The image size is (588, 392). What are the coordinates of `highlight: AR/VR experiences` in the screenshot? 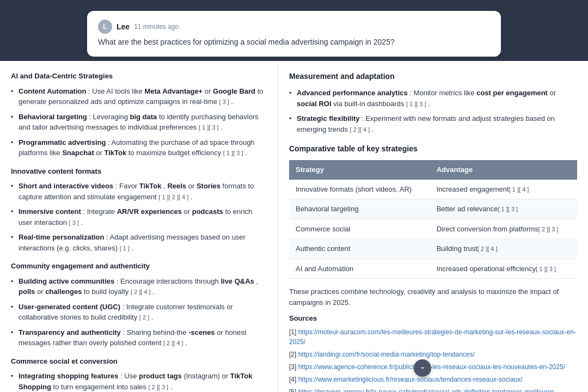 It's located at (149, 211).